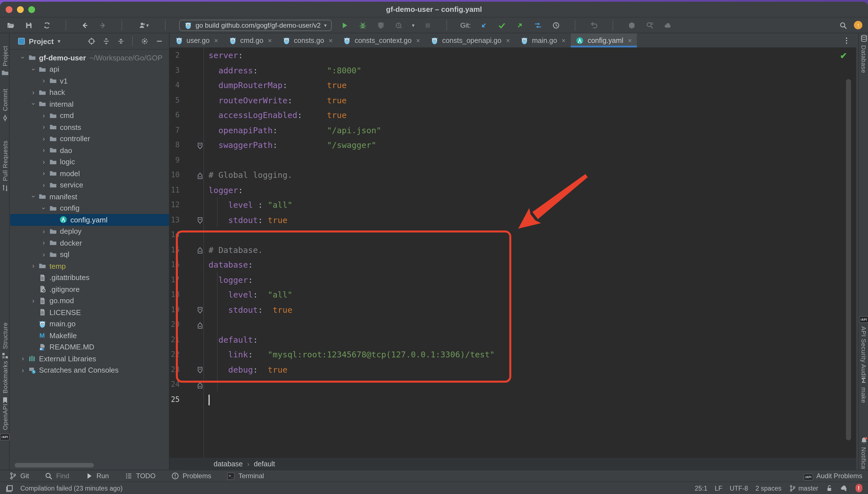 This screenshot has height=494, width=868. Describe the element at coordinates (5, 61) in the screenshot. I see `sidebar-item-project: Project` at that location.